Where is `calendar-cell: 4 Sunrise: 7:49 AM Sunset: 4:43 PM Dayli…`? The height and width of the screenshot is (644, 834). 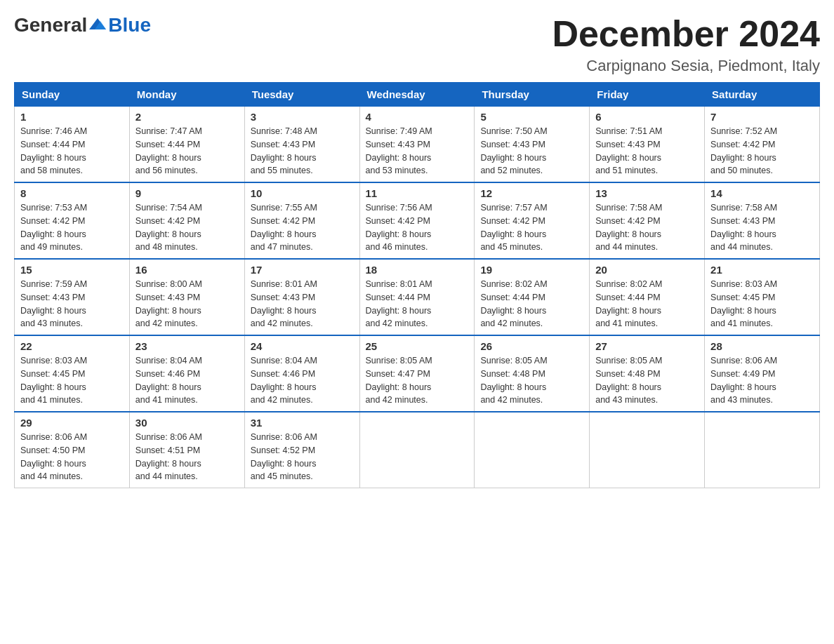
calendar-cell: 4 Sunrise: 7:49 AM Sunset: 4:43 PM Dayli… is located at coordinates (417, 145).